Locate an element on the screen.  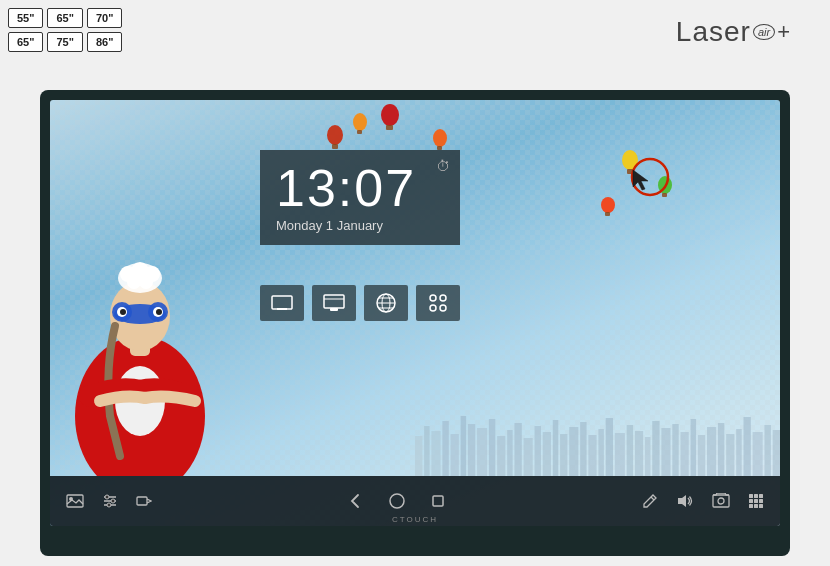
cursor-indicator is located at coordinates (642, 178).